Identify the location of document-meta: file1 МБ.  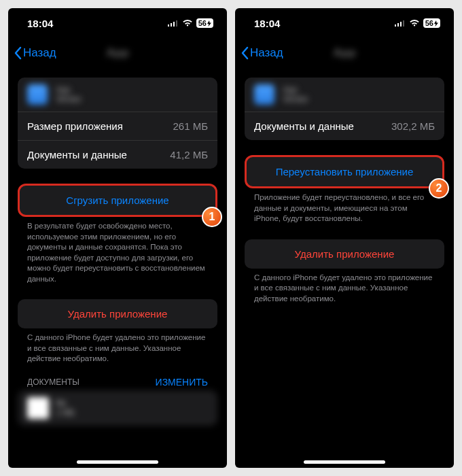
(65, 408).